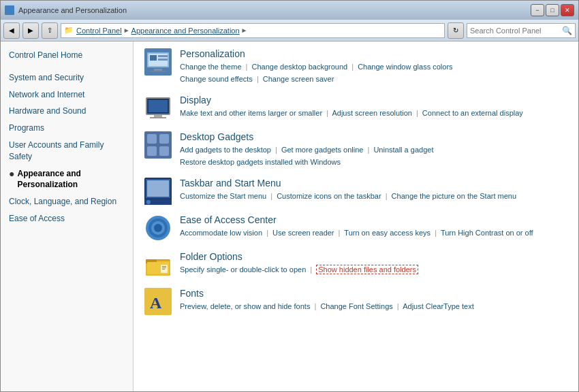 The image size is (579, 392). Describe the element at coordinates (225, 150) in the screenshot. I see `add-gadgets-link: Add gadgets to the desktop` at that location.